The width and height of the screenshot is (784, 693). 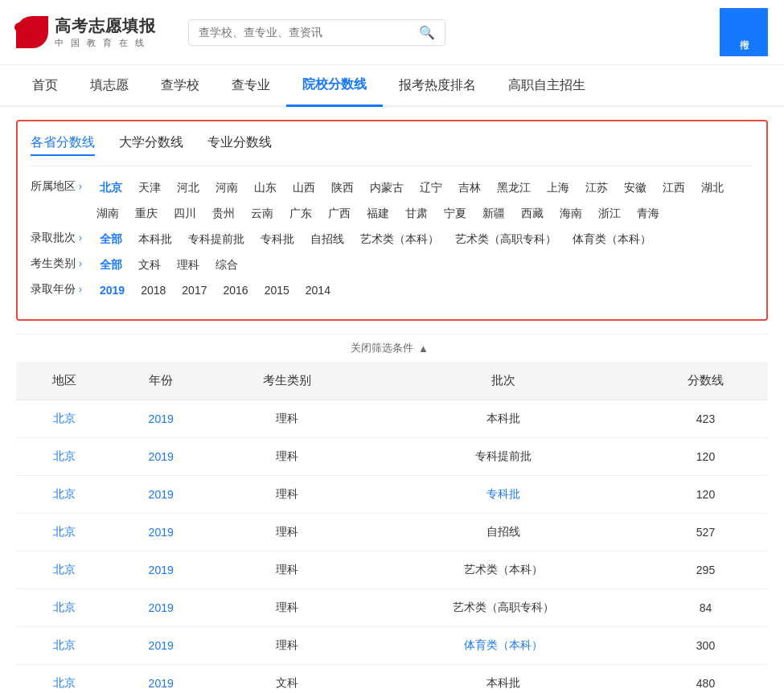 I want to click on filter-tabs: 各省分数线 大学分数线 专业分数线, so click(x=392, y=150).